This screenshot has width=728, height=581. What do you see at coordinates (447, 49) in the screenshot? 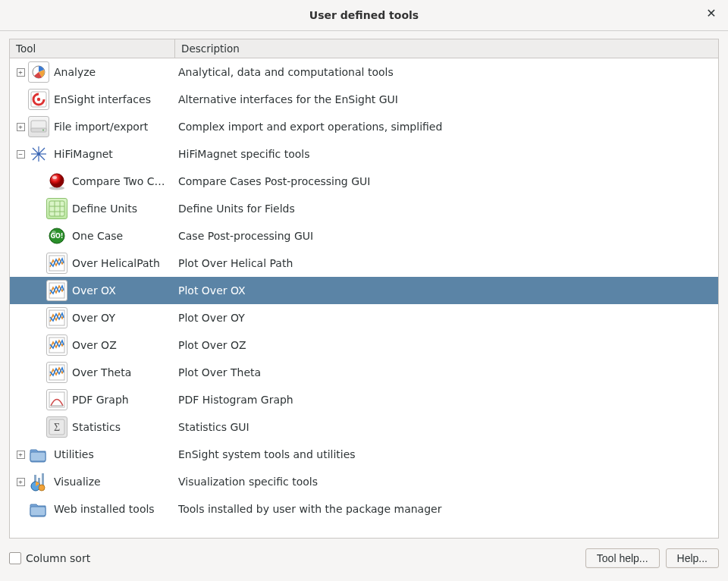
I see `column-header-description: Description` at bounding box center [447, 49].